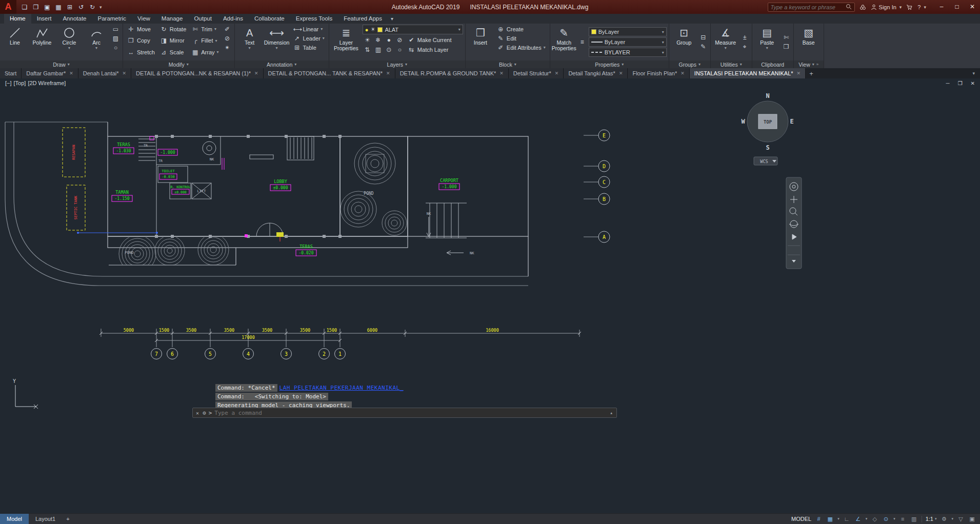  I want to click on search-input, so click(808, 7).